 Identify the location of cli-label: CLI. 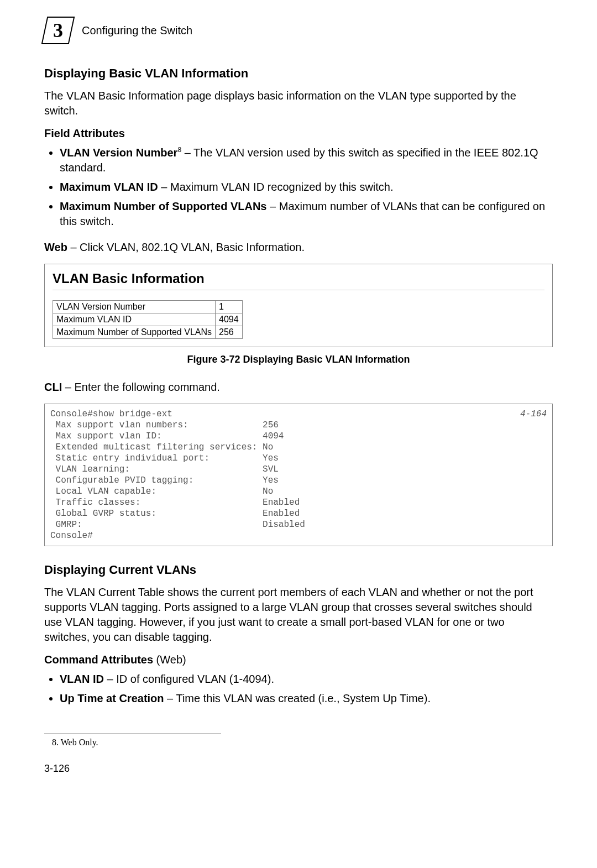
(53, 387).